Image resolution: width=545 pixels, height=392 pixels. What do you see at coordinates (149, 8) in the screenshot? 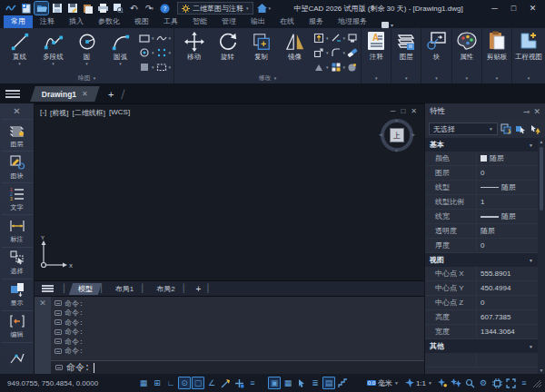
I see `redo-button: ↷▾` at bounding box center [149, 8].